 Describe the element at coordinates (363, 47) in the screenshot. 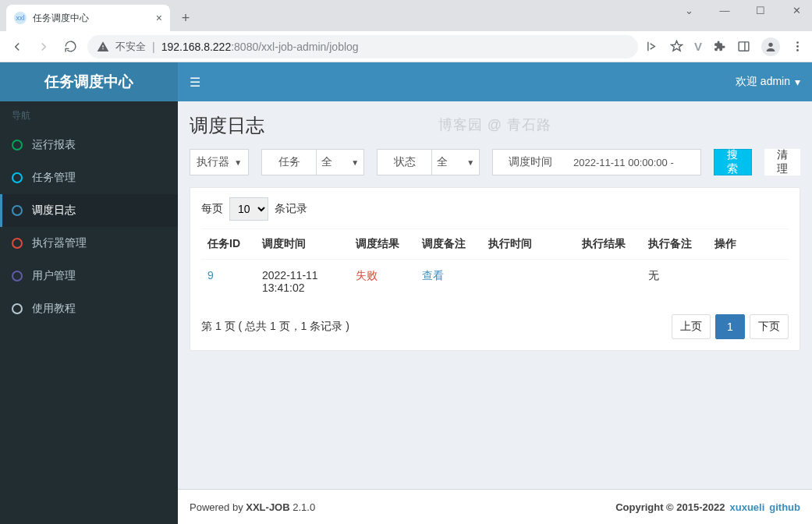

I see `address-bar: 不安全 | 192.168.8.222:8080/xxl-job-admin/j…` at that location.